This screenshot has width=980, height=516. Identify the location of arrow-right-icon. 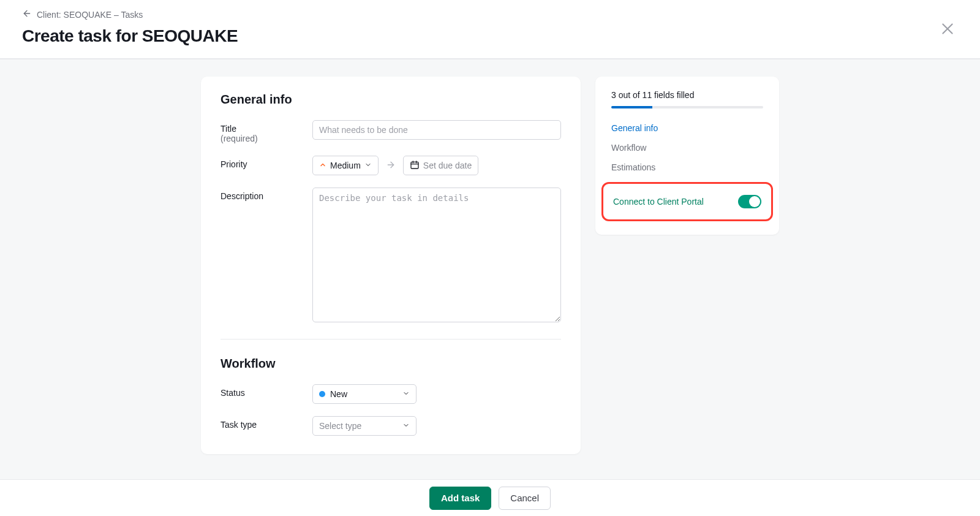
(391, 165).